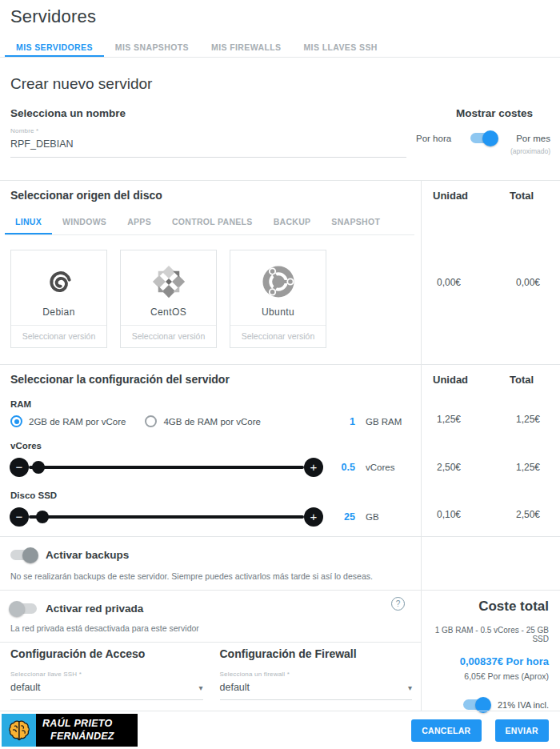  What do you see at coordinates (293, 222) in the screenshot?
I see `disk-tab-backup: BACKUP` at bounding box center [293, 222].